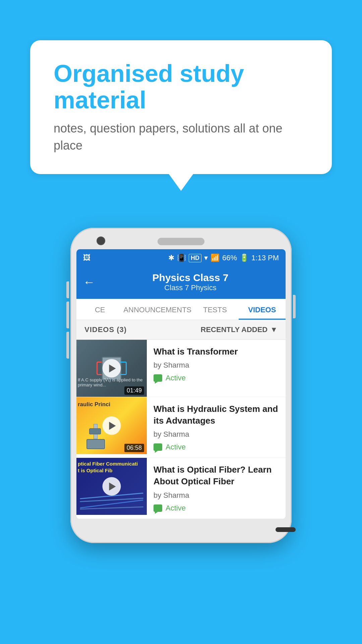 The height and width of the screenshot is (644, 362). What do you see at coordinates (101, 241) in the screenshot?
I see `phone-camera` at bounding box center [101, 241].